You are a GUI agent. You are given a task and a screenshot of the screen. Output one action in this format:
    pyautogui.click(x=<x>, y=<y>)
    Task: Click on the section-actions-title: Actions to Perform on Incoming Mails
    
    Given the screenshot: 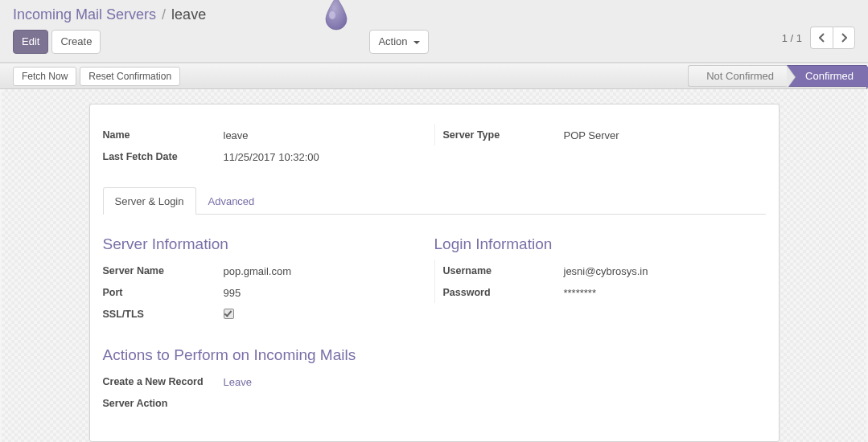 What is the action you would take?
    pyautogui.click(x=434, y=355)
    